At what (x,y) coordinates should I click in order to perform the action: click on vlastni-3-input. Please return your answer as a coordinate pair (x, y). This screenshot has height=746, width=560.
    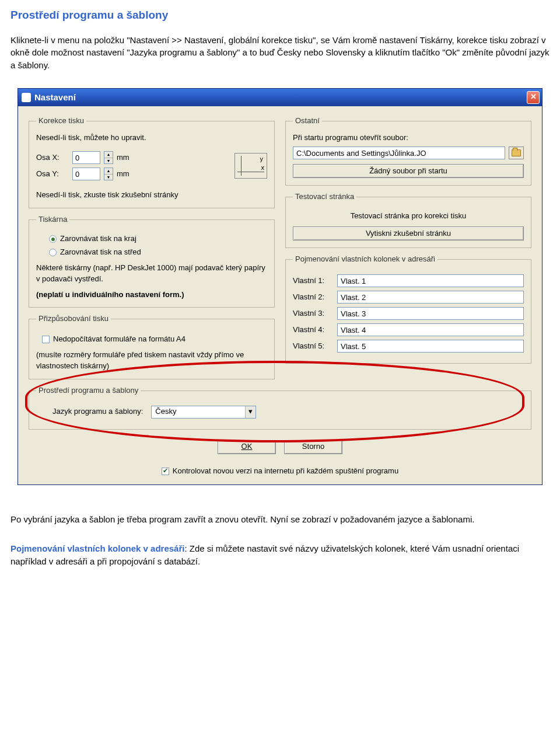
    Looking at the image, I should click on (430, 313).